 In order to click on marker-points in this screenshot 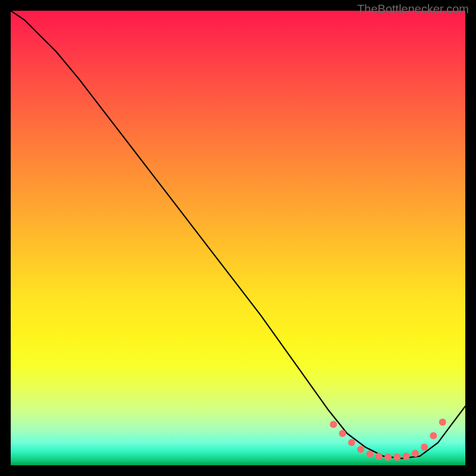, I will do `click(388, 439)`.